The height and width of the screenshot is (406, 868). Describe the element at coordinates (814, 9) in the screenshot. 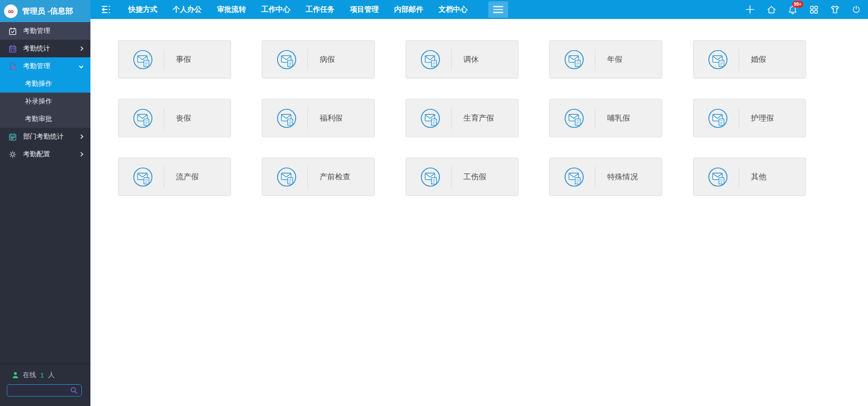

I see `apps-icon` at that location.